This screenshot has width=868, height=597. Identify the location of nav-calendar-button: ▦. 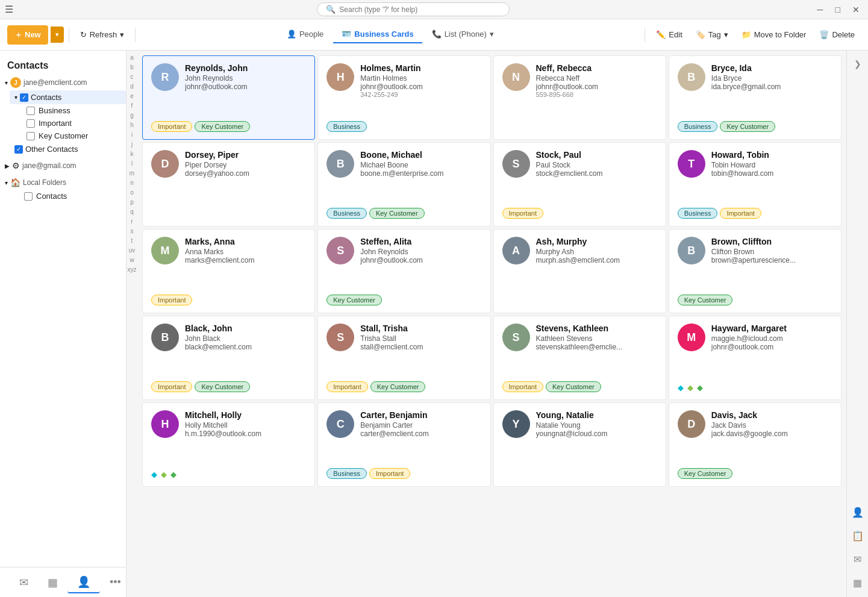
(53, 583).